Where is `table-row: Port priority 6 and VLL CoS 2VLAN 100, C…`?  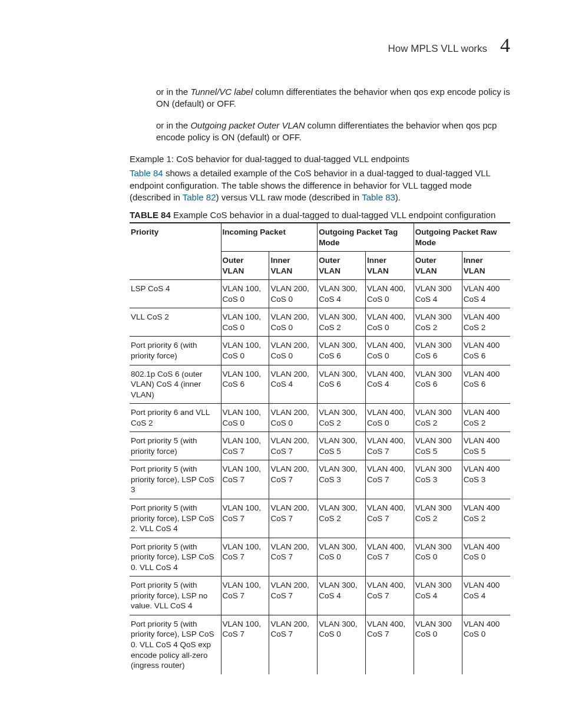
table-row: Port priority 6 and VLL CoS 2VLAN 100, C… is located at coordinates (320, 418).